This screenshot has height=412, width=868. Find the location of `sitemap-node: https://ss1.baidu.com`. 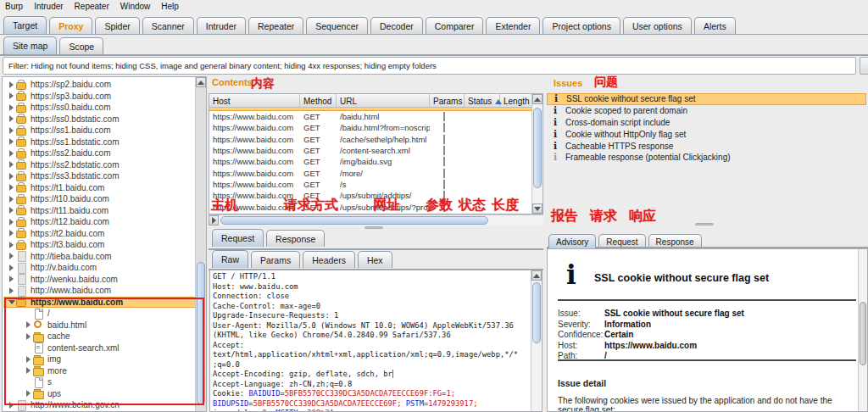

sitemap-node: https://ss1.baidu.com is located at coordinates (100, 131).